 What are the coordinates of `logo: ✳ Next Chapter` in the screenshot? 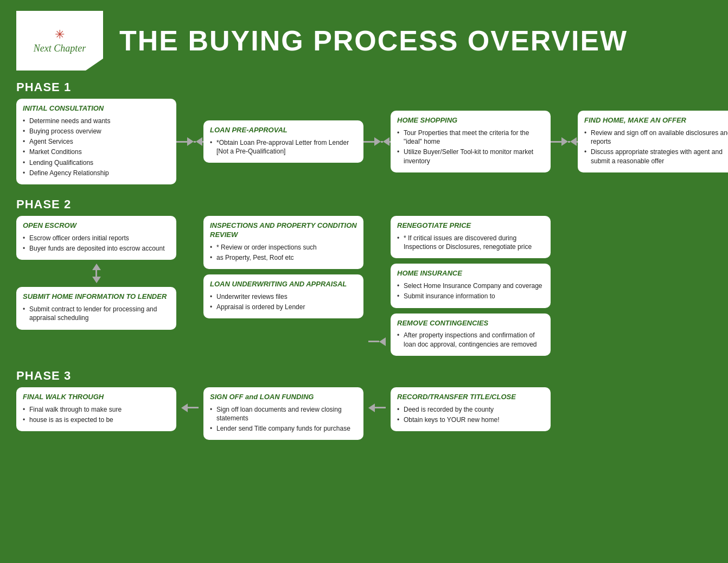 It's located at (60, 41).